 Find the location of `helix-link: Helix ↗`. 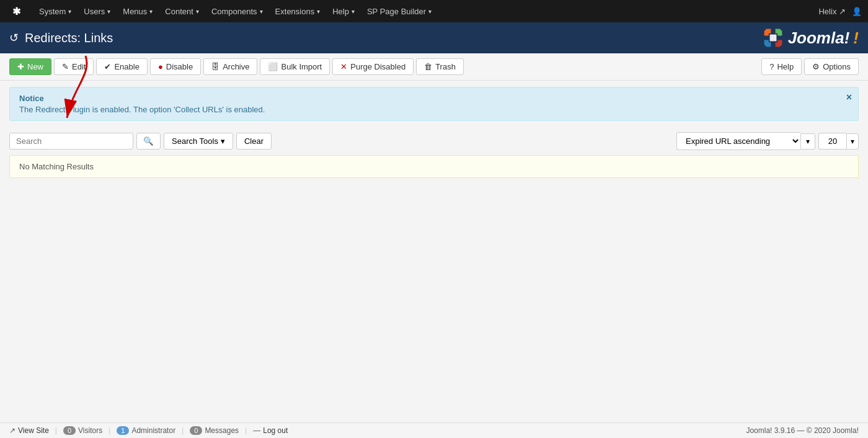

helix-link: Helix ↗ is located at coordinates (832, 11).